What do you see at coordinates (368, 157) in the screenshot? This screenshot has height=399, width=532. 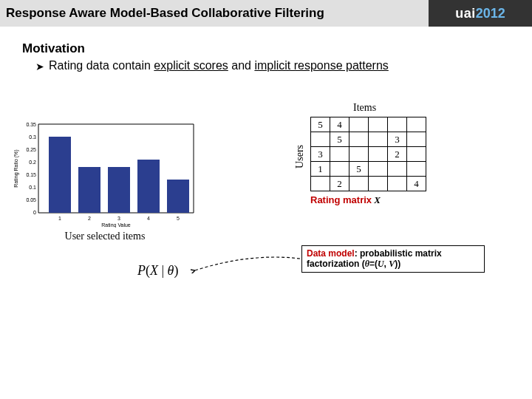 I see `rating-matrix-area: Items Users 54 53 32 15 24 Rating matrix…` at bounding box center [368, 157].